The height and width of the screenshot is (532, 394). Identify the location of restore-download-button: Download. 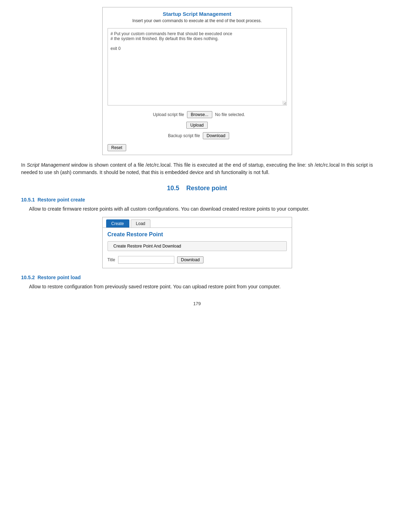
(190, 260).